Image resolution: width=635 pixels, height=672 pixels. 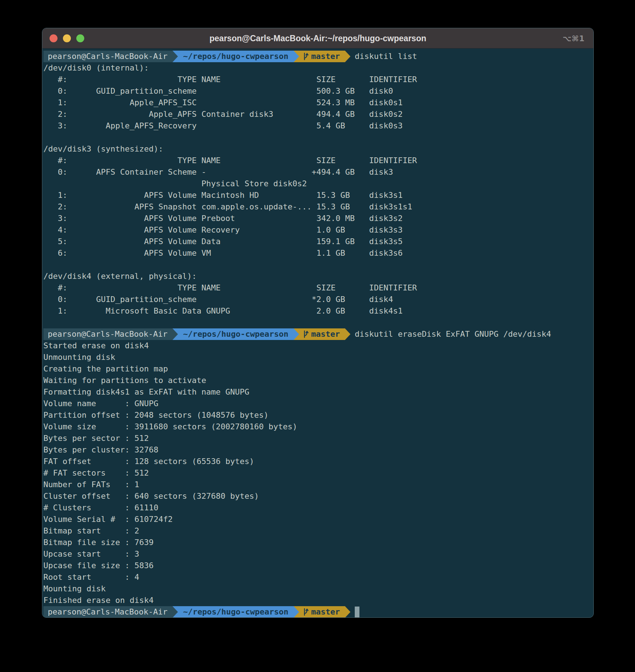 What do you see at coordinates (318, 415) in the screenshot?
I see `terminal-line: Partition offset : 2048 sectors (1048576…` at bounding box center [318, 415].